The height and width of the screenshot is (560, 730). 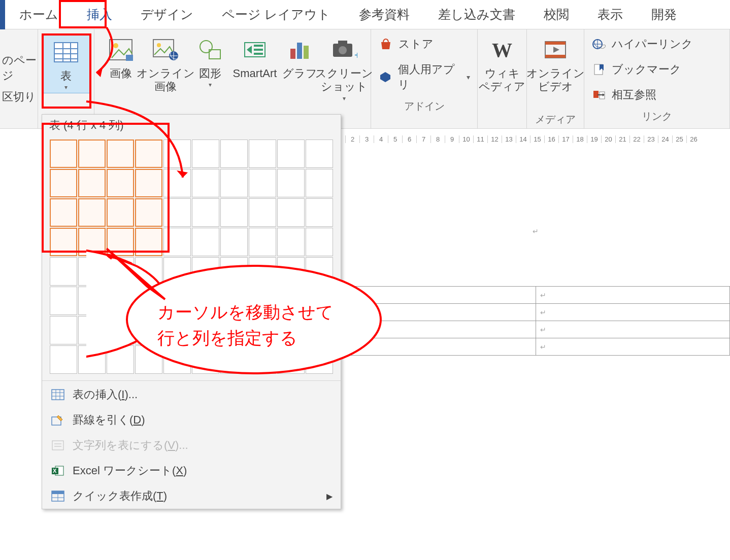 What do you see at coordinates (191, 420) in the screenshot?
I see `menu-draw-table: 罫線を引く(D)` at bounding box center [191, 420].